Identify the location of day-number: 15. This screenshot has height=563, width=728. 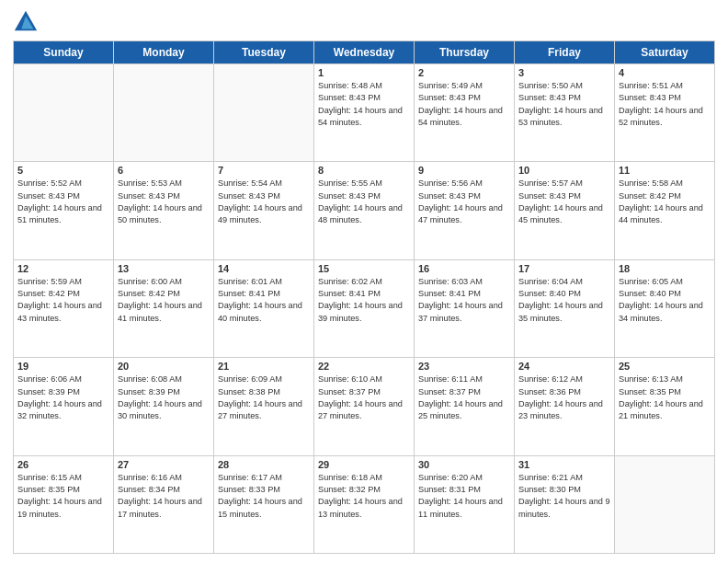
(364, 269).